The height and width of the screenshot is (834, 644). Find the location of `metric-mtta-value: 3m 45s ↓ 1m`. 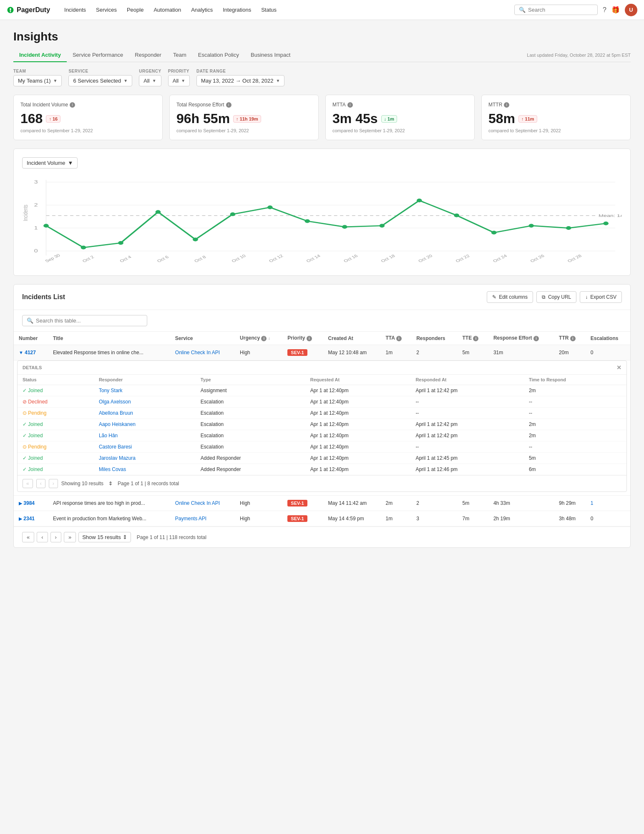

metric-mtta-value: 3m 45s ↓ 1m is located at coordinates (400, 118).